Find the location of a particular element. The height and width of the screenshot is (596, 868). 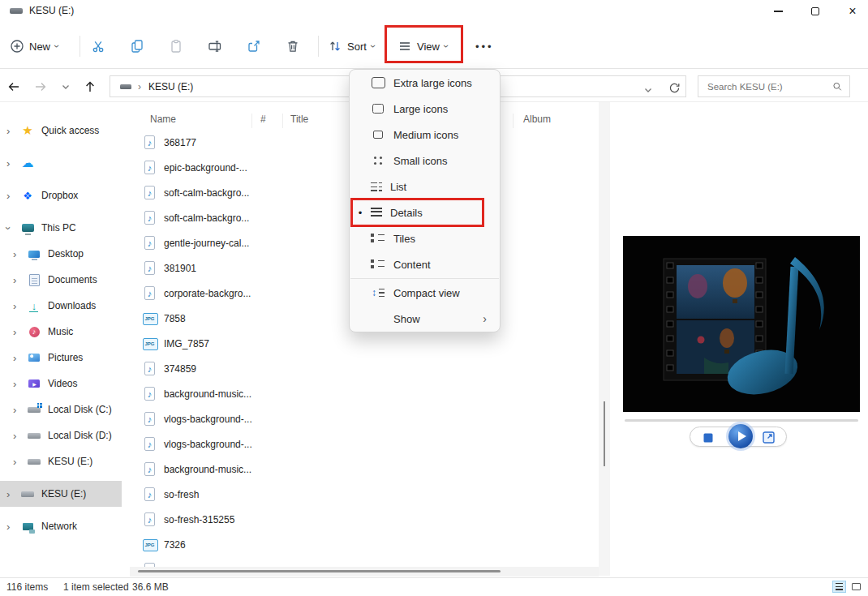

minimize-button is located at coordinates (778, 11).